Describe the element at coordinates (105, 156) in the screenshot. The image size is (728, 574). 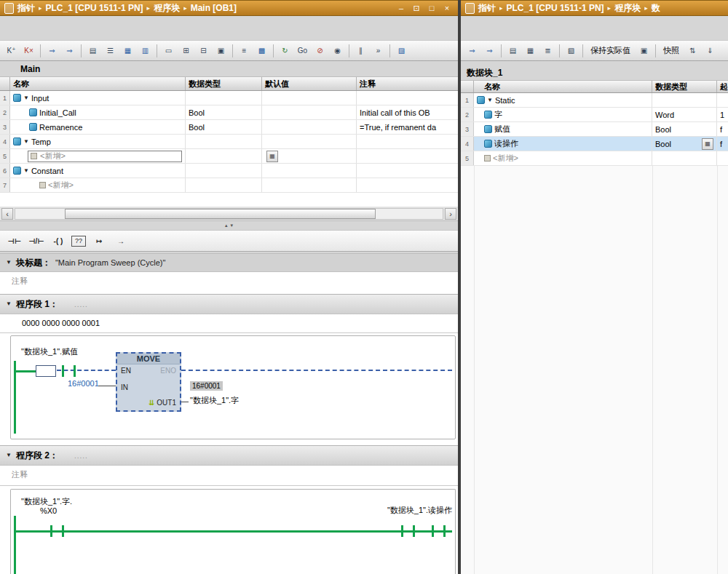
I see `name-edit-field: <新增>` at that location.